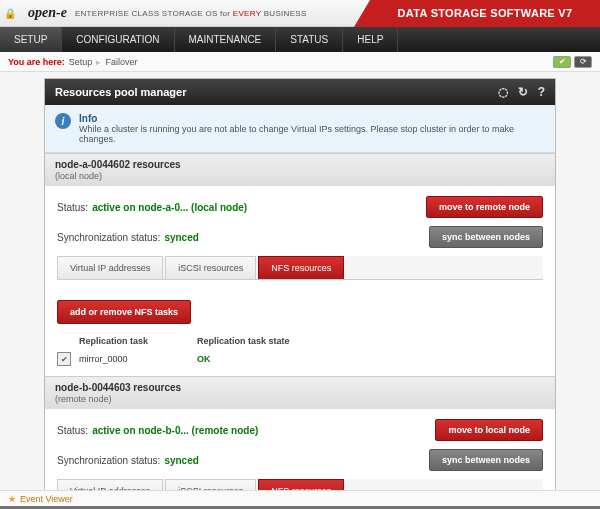  Describe the element at coordinates (523, 92) in the screenshot. I see `refresh-icon: ↻` at that location.